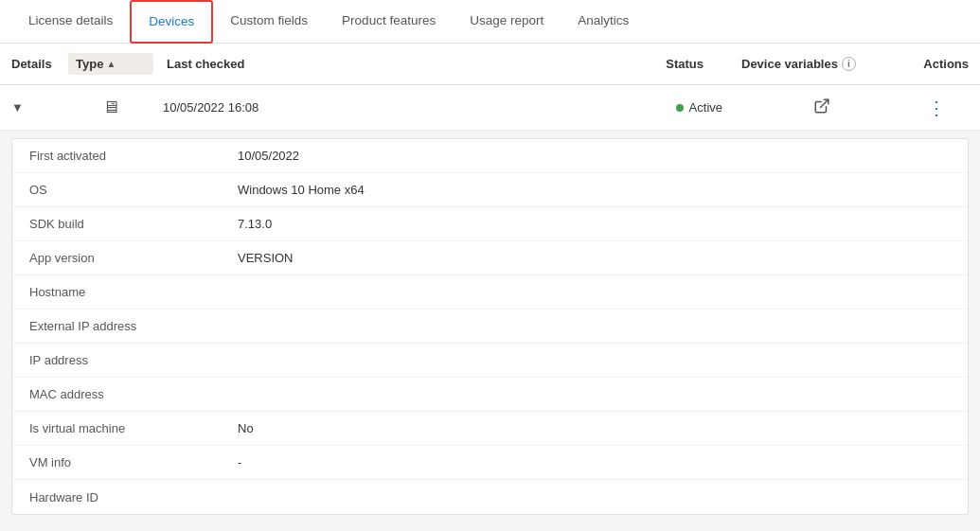 This screenshot has width=980, height=531. I want to click on info-label: MAC address, so click(134, 394).